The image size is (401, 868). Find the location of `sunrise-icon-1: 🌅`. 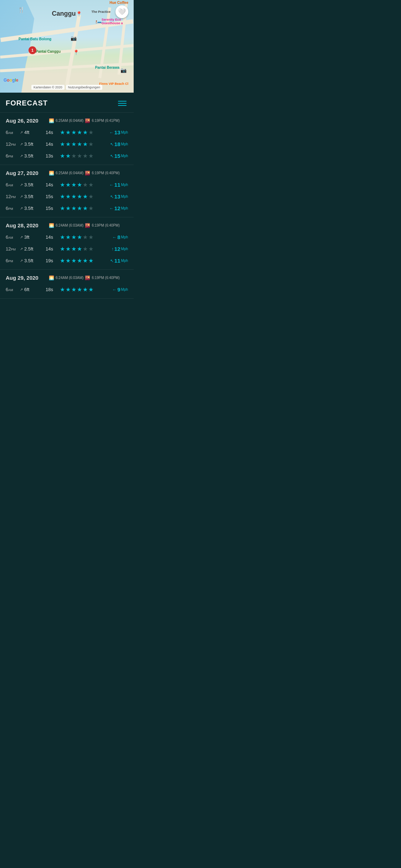

sunrise-icon-1: 🌅 is located at coordinates (51, 173).